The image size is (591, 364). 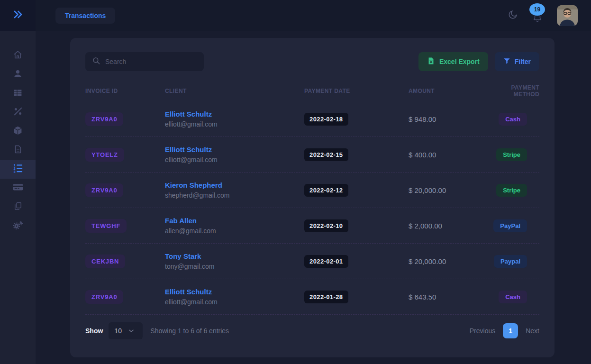 I want to click on table-row: ZRV9A0 Kieron Shepherd shepherd@gmail.co…, so click(x=312, y=191).